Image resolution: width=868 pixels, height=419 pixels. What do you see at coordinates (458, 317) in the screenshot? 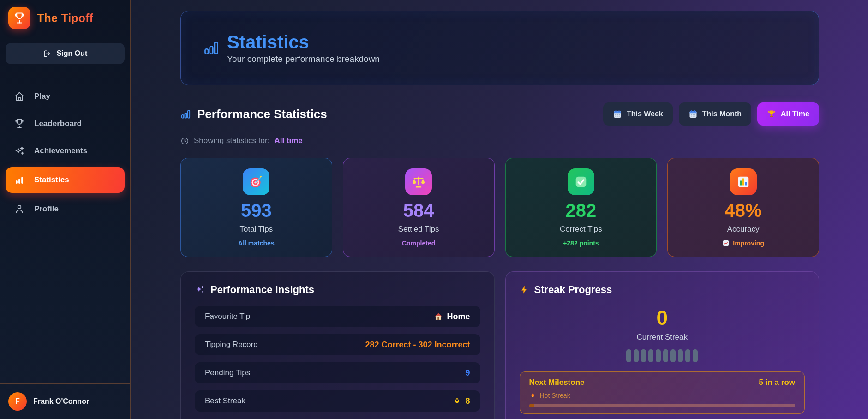
I see `insight-value-text: Home` at bounding box center [458, 317].